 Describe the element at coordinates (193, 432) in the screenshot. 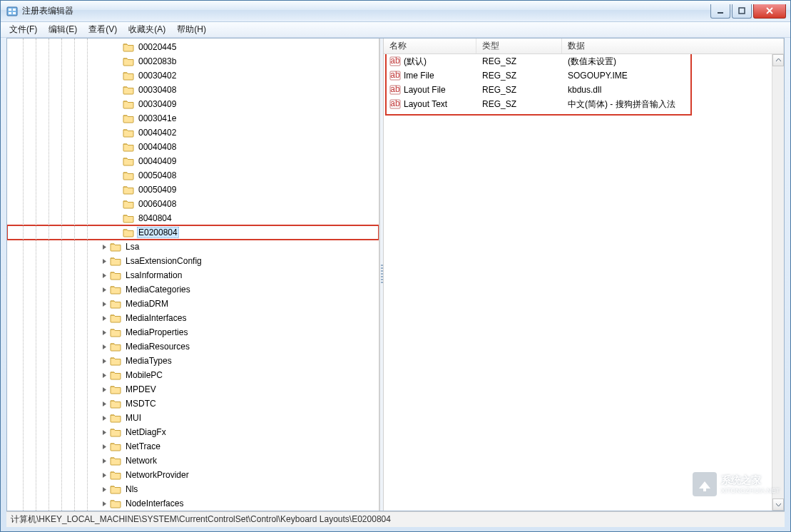

I see `tree-item: NetDiagFx` at that location.